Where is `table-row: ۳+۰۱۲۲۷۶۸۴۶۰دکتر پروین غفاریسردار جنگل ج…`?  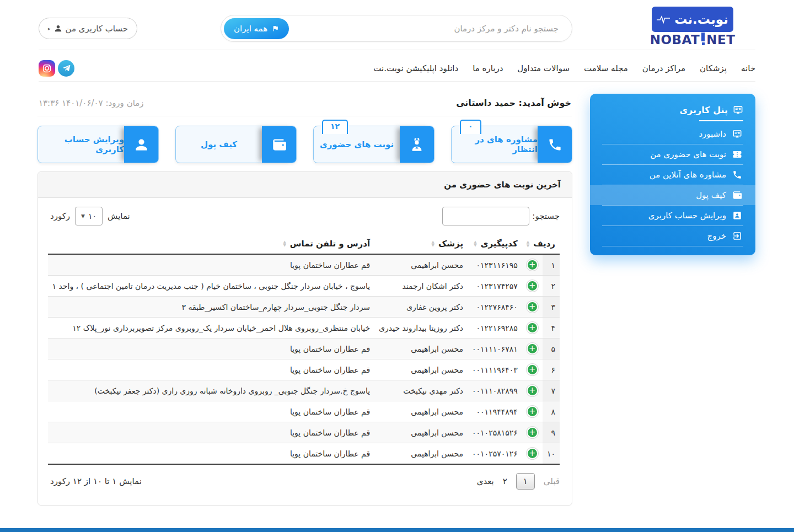
table-row: ۳+۰۱۲۲۷۶۸۴۶۰دکتر پروین غفاریسردار جنگل ج… is located at coordinates (304, 307).